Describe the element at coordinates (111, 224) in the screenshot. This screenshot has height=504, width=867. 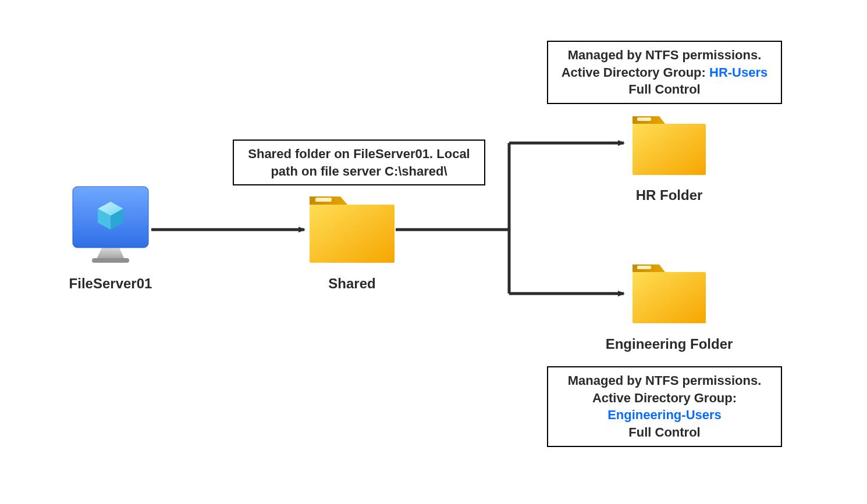
I see `server-icon` at that location.